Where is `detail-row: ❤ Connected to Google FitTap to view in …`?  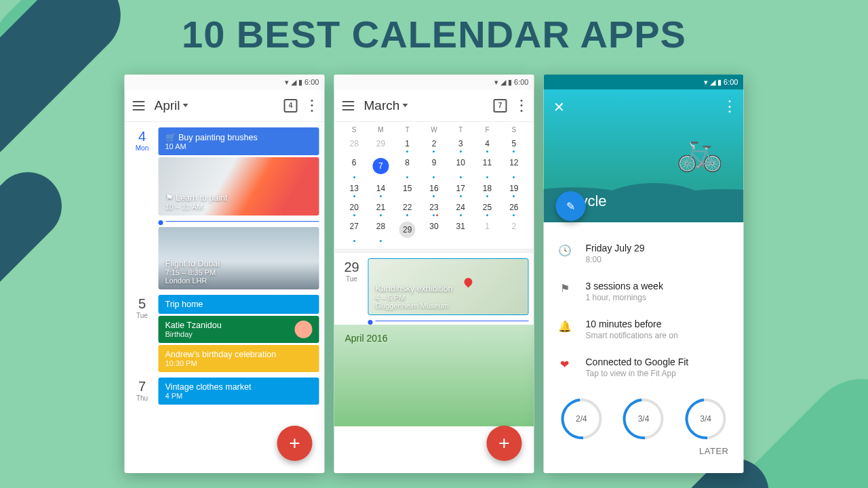 detail-row: ❤ Connected to Google FitTap to view in … is located at coordinates (644, 367).